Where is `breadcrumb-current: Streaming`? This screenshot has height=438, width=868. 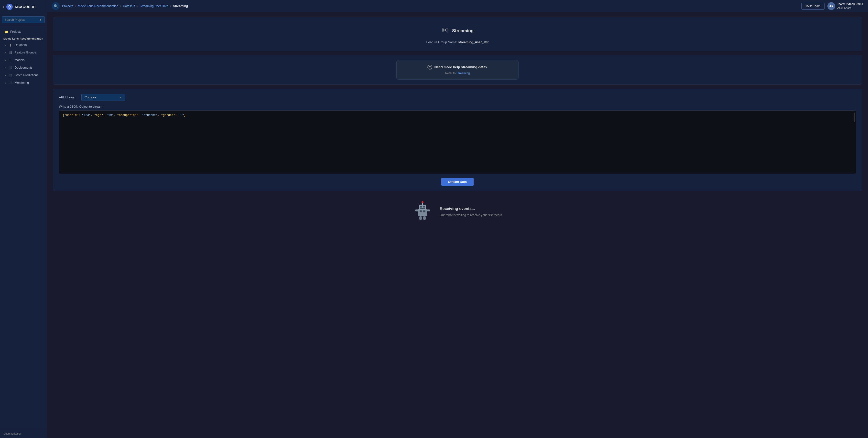 breadcrumb-current: Streaming is located at coordinates (181, 6).